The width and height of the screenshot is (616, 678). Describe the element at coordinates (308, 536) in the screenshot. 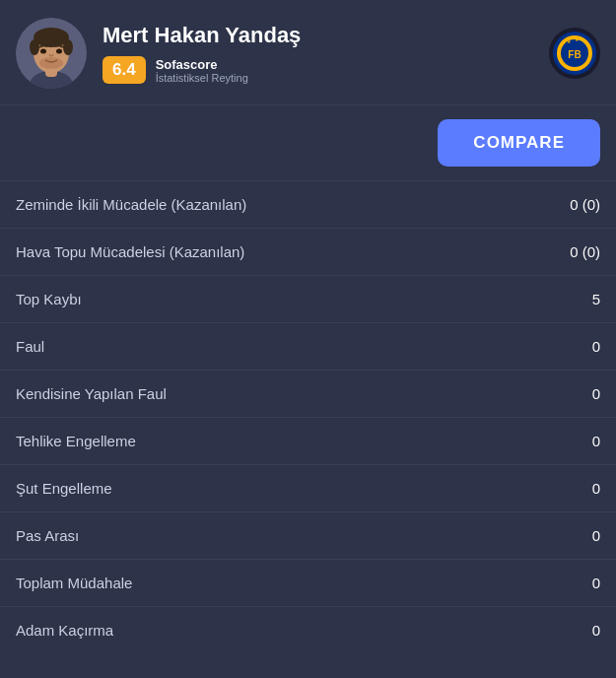

I see `stat-row: Pas Arası0` at that location.